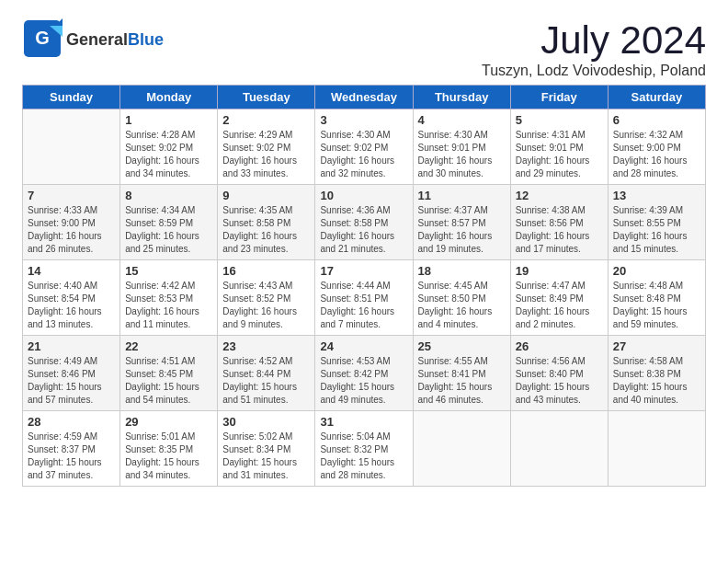 The height and width of the screenshot is (563, 728). I want to click on day-number: 7, so click(72, 195).